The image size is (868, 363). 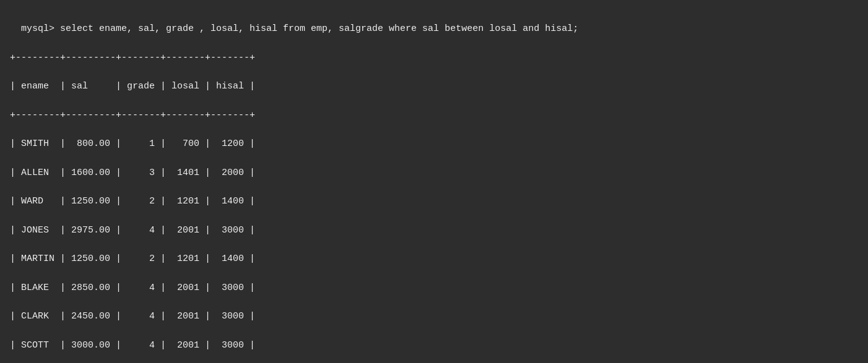 What do you see at coordinates (132, 258) in the screenshot?
I see `data-row-4: | MARTIN | 1250.00 | 2 | 1201 | 1400 |` at bounding box center [132, 258].